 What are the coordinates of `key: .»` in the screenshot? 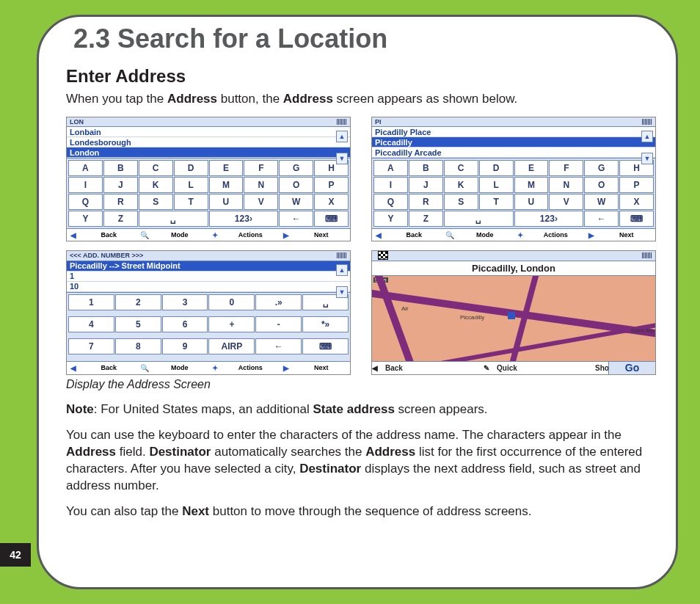 It's located at (279, 302).